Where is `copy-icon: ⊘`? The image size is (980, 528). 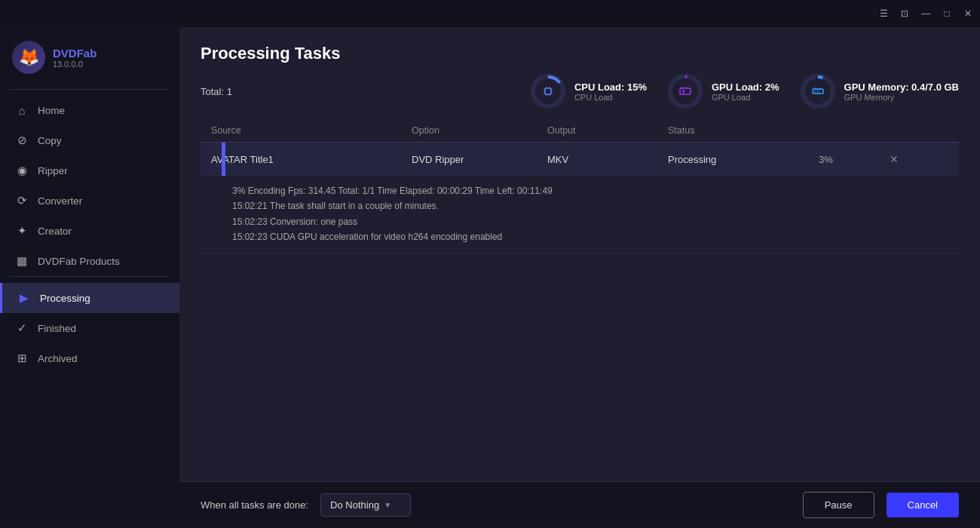
copy-icon: ⊘ is located at coordinates (22, 140).